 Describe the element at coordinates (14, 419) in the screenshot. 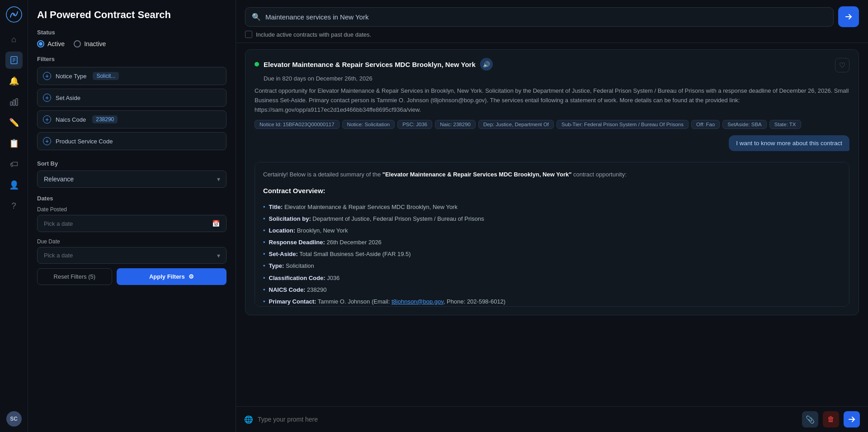

I see `avatar: SC` at that location.